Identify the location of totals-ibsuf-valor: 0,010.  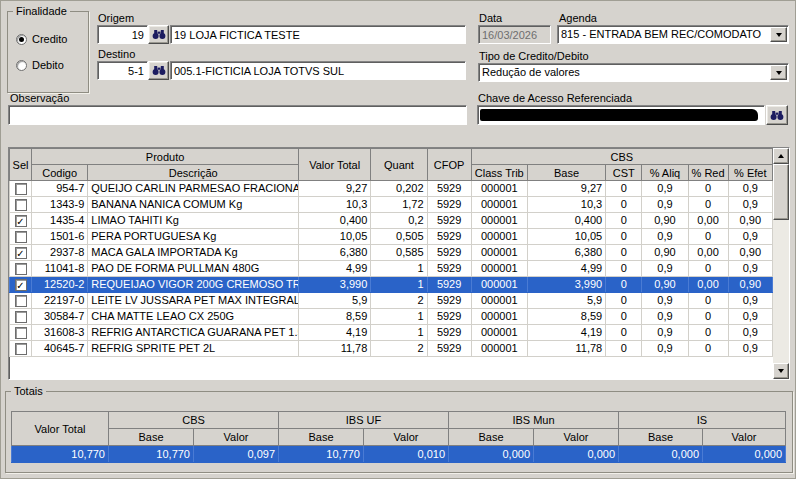
(406, 454).